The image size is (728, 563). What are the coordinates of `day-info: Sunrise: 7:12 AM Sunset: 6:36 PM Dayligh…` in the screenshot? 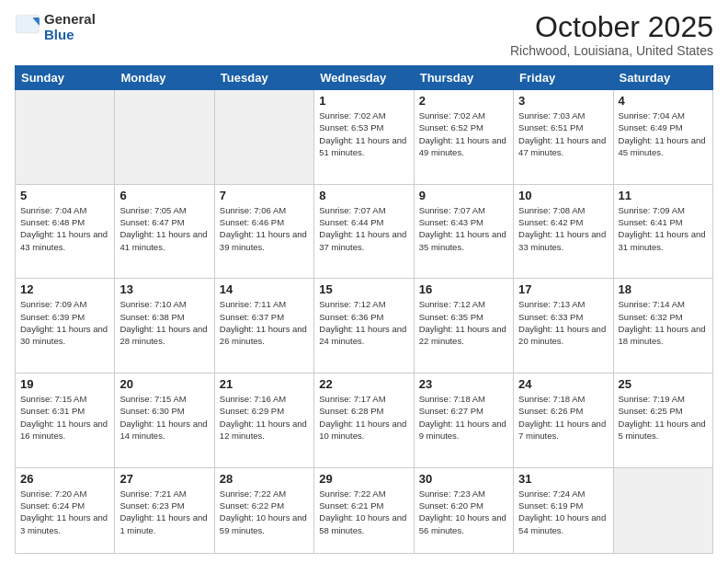 It's located at (364, 322).